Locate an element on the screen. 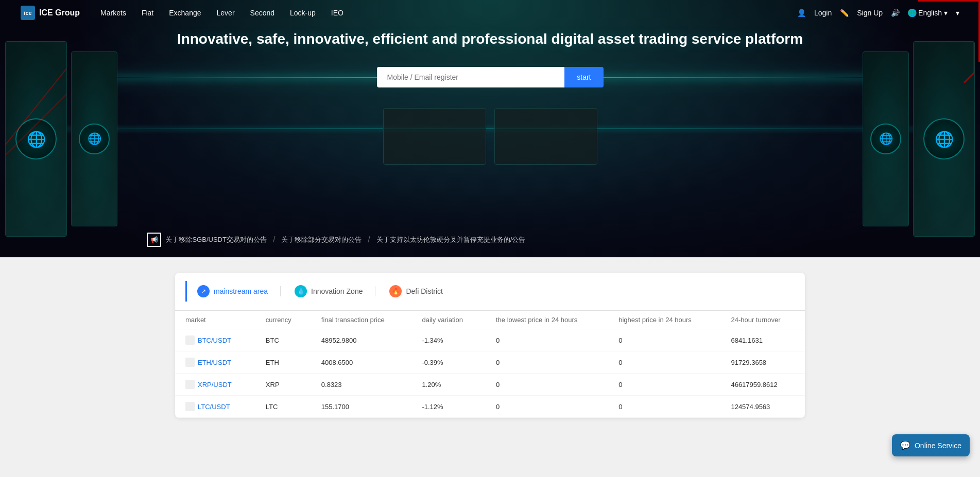 The width and height of the screenshot is (980, 477). cell-change-0: -1.34% is located at coordinates (449, 341).